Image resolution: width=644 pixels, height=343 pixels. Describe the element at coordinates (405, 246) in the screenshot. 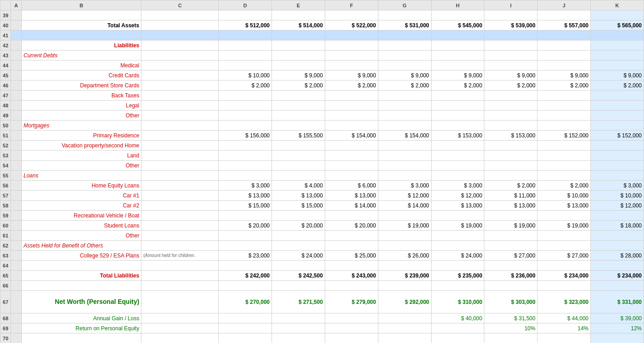

I see `cell-62-g` at that location.